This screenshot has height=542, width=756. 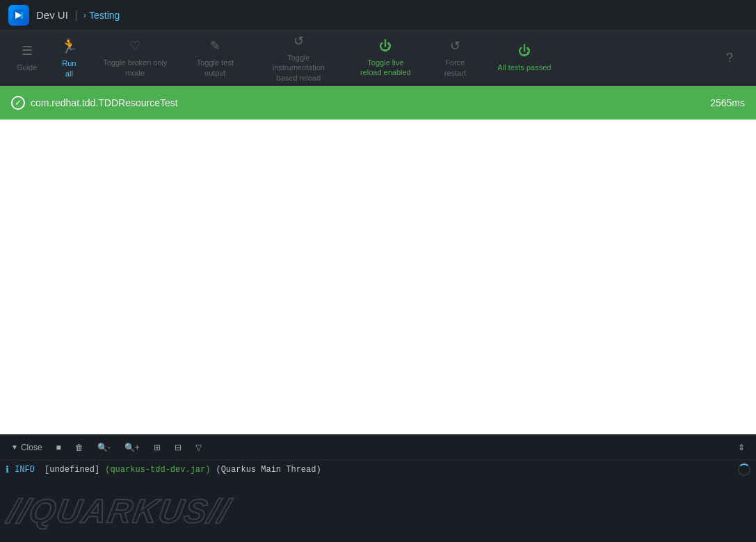 What do you see at coordinates (378, 447) in the screenshot?
I see `log-toolbar: ▼ Close ■ 🗑 🔍- 🔍+ ⊞ ⊟ ▽ ⇕` at bounding box center [378, 447].